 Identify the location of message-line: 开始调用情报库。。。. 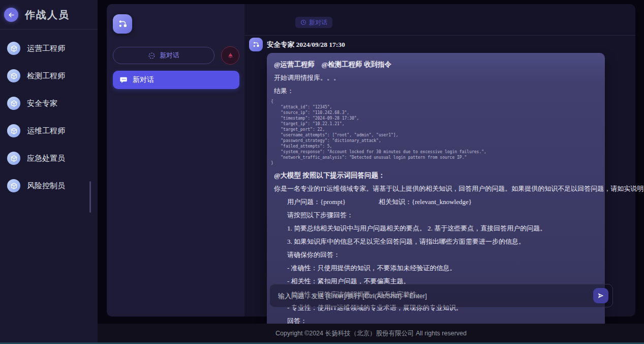
(436, 77).